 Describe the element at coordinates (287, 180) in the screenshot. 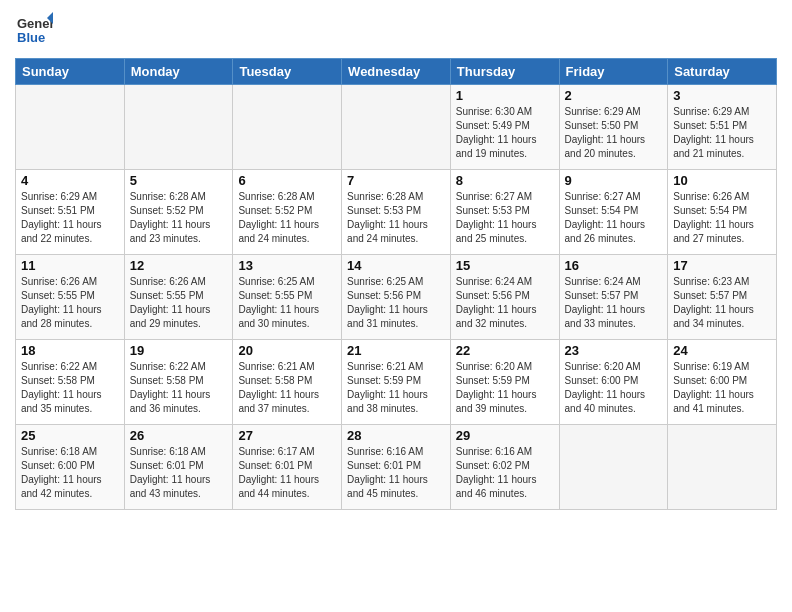

I see `day-number: 6` at that location.